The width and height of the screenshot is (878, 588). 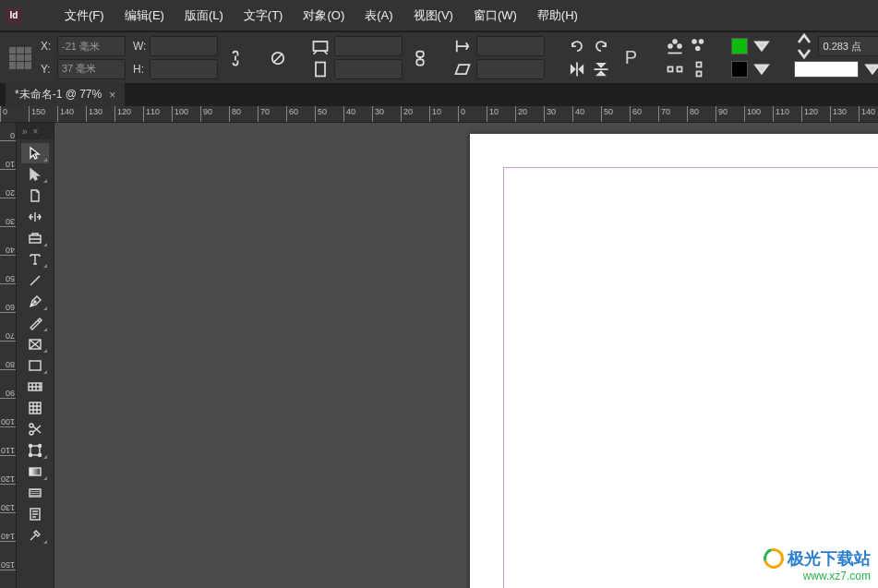 What do you see at coordinates (577, 69) in the screenshot?
I see `flip-h-icon` at bounding box center [577, 69].